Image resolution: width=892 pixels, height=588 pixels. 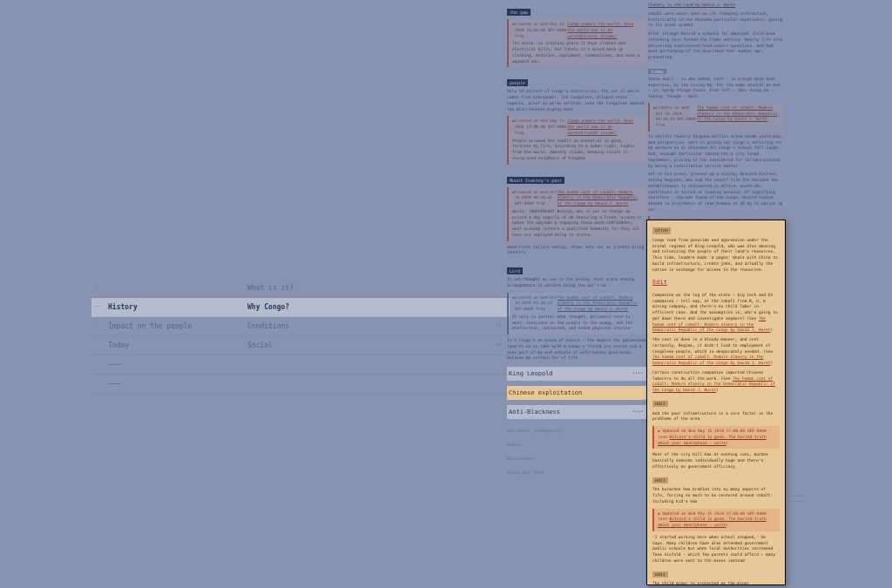 I want to click on outline-nav: — What is it? —— History Why Congo? — Im…, so click(x=301, y=336).